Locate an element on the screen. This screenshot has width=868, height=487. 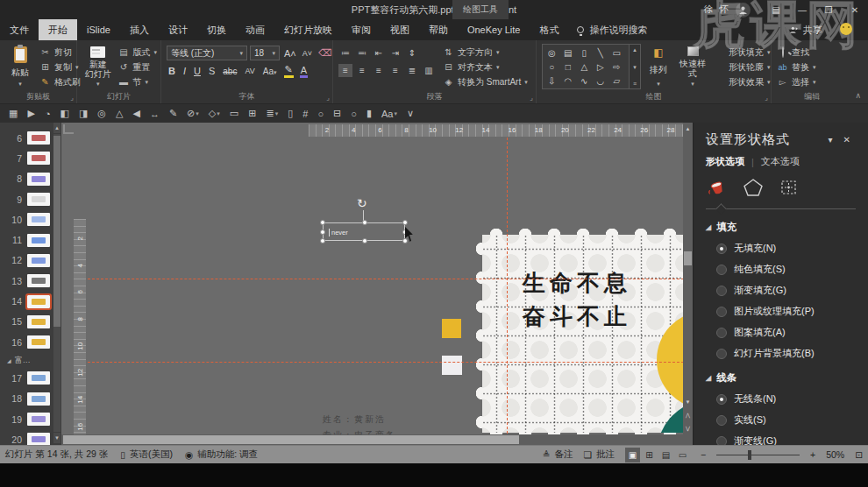
change-case-button: Aa▾ is located at coordinates (270, 72).